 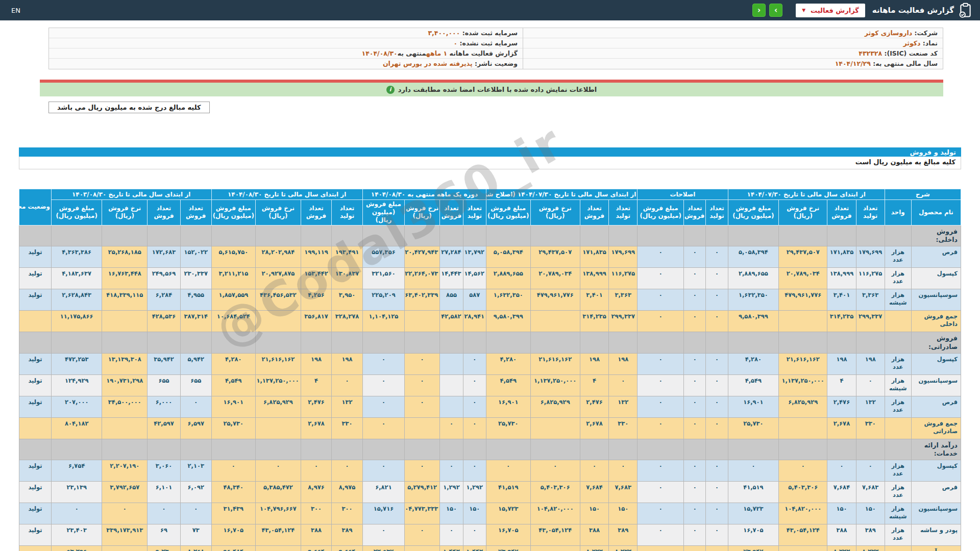 What do you see at coordinates (125, 471) in the screenshot?
I see `table-cell: ۲,۲۰۷,۱۹۰` at bounding box center [125, 471].